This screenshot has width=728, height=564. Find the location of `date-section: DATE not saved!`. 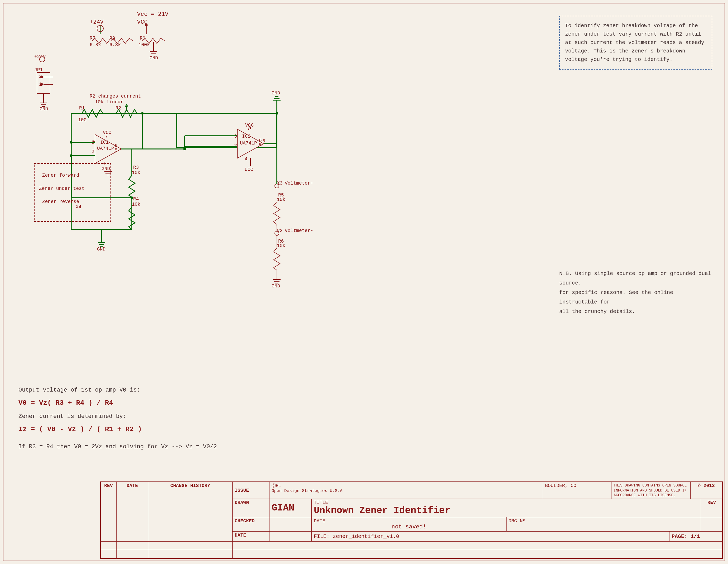

date-section: DATE not saved! is located at coordinates (409, 524).